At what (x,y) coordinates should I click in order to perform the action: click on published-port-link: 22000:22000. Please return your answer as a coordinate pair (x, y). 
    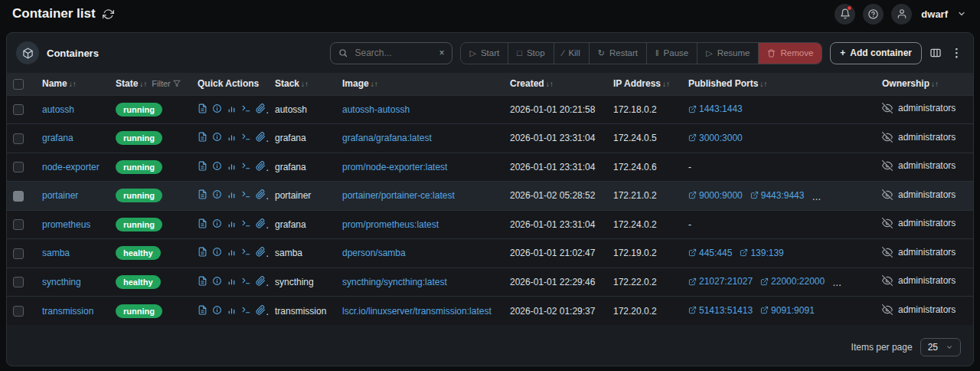
    Looking at the image, I should click on (792, 281).